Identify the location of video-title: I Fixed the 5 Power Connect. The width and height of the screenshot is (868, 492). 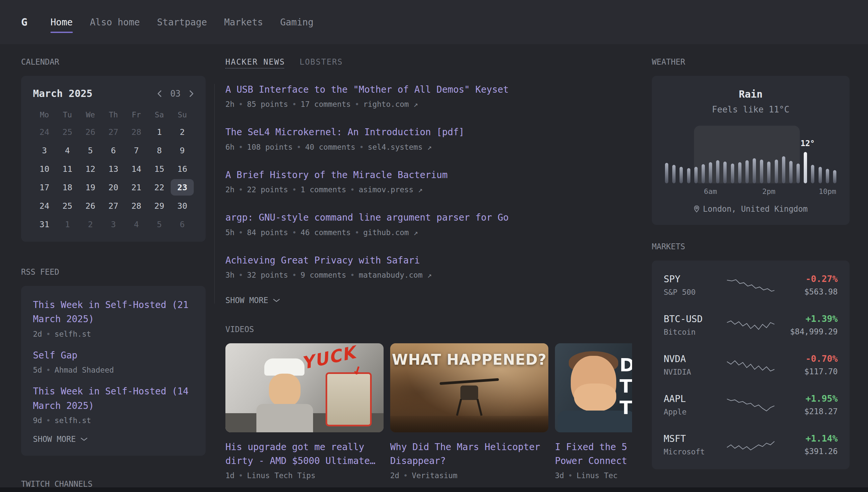
(594, 454).